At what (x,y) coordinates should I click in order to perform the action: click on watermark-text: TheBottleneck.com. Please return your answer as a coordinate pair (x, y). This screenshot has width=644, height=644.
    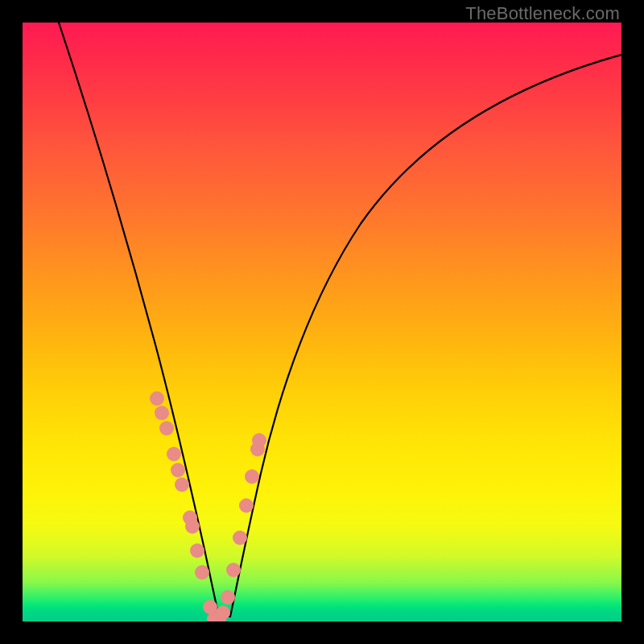
    Looking at the image, I should click on (543, 14).